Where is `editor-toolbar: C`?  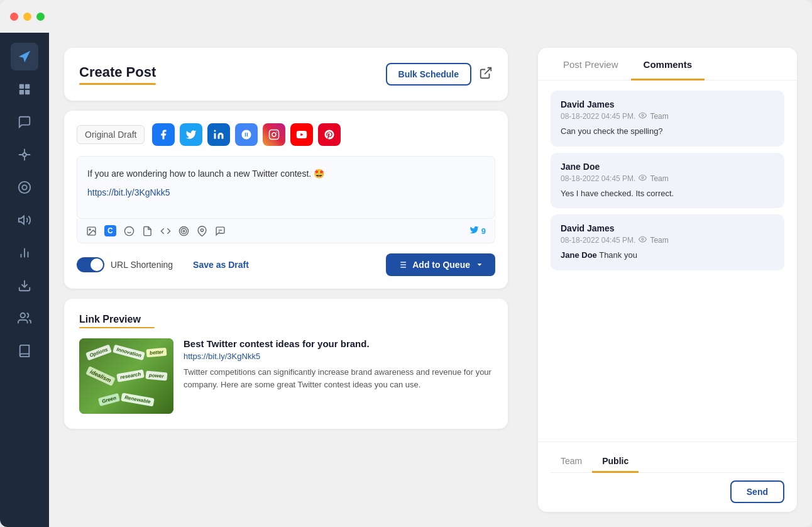
editor-toolbar: C is located at coordinates (286, 231).